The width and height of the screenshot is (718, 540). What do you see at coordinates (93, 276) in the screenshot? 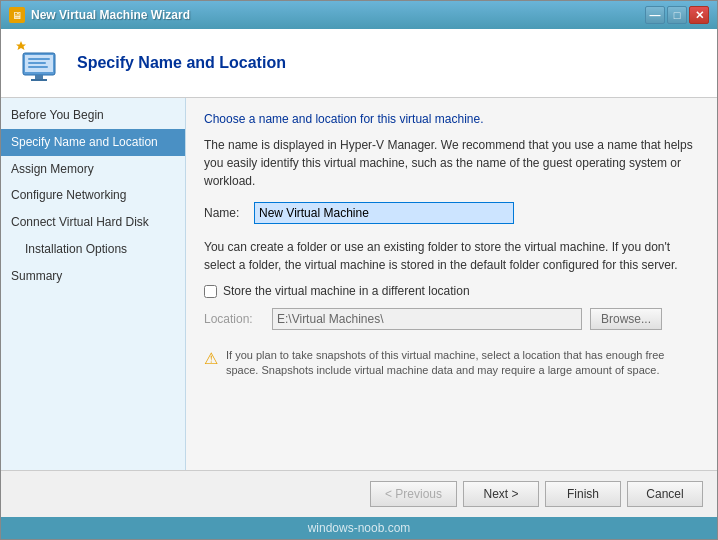
I see `sidebar-item-summary: Summary` at bounding box center [93, 276].